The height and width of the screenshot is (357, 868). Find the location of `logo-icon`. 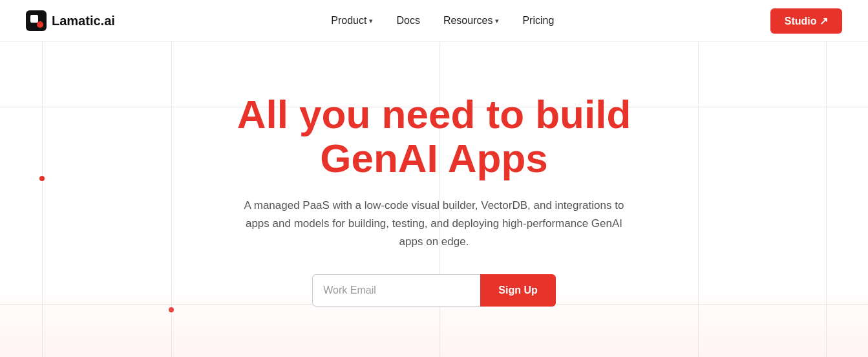

logo-icon is located at coordinates (36, 21).